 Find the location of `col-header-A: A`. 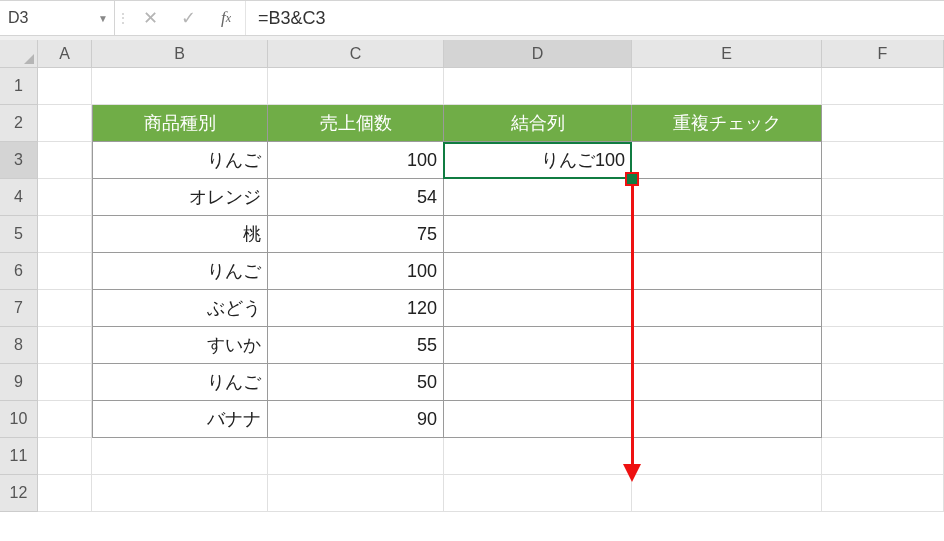

col-header-A: A is located at coordinates (65, 54).